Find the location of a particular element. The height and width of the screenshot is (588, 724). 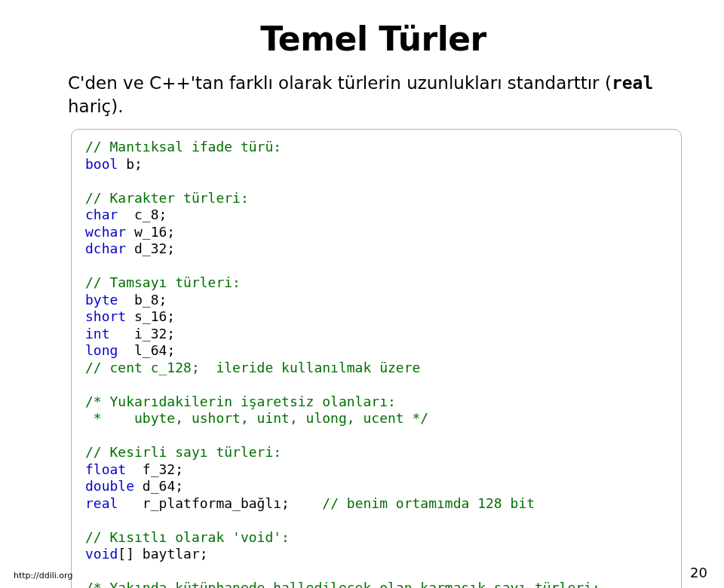

comment-int-types: // Tamsayı türleri: is located at coordinates (163, 282).